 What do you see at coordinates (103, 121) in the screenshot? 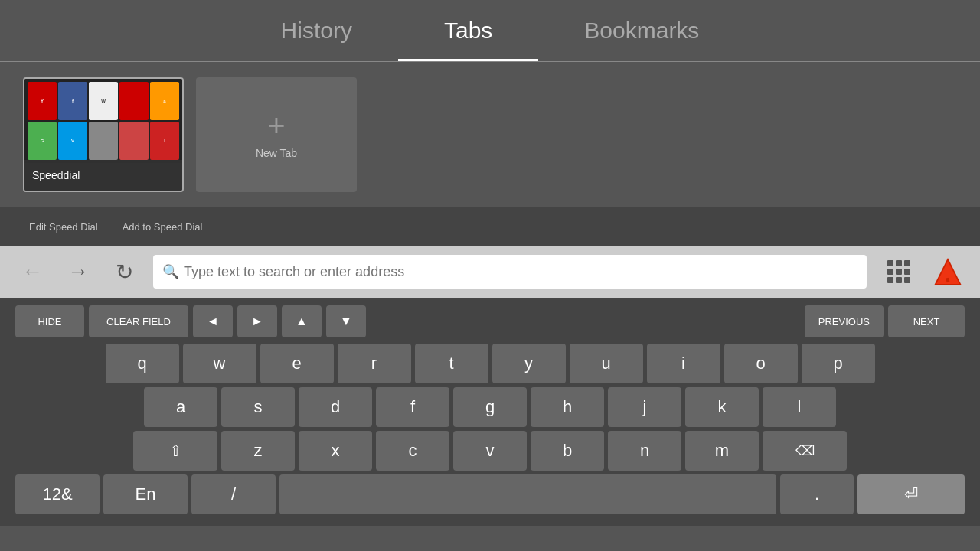
I see `speeddial-grid: Y f W a G V I` at bounding box center [103, 121].